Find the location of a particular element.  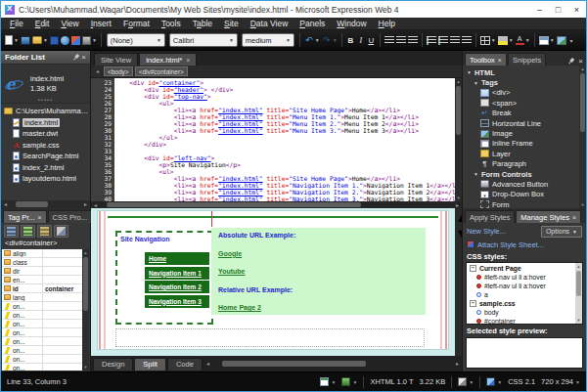

style-item-row: a is located at coordinates (520, 295).